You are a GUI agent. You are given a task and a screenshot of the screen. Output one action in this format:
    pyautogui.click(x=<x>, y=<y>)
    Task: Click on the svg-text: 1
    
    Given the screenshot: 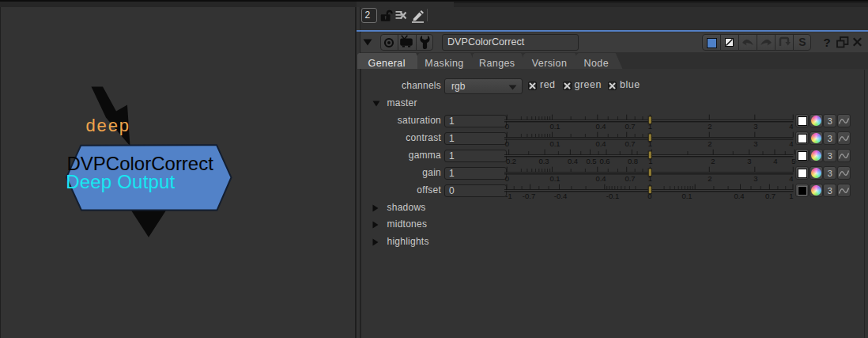 What is the action you would take?
    pyautogui.click(x=791, y=196)
    